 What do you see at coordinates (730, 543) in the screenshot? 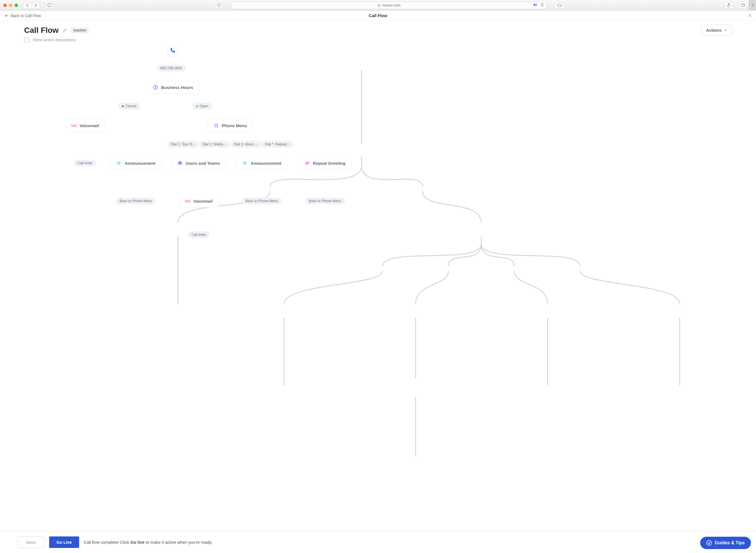
I see `guides-tips-label: Guides & Tips` at bounding box center [730, 543].